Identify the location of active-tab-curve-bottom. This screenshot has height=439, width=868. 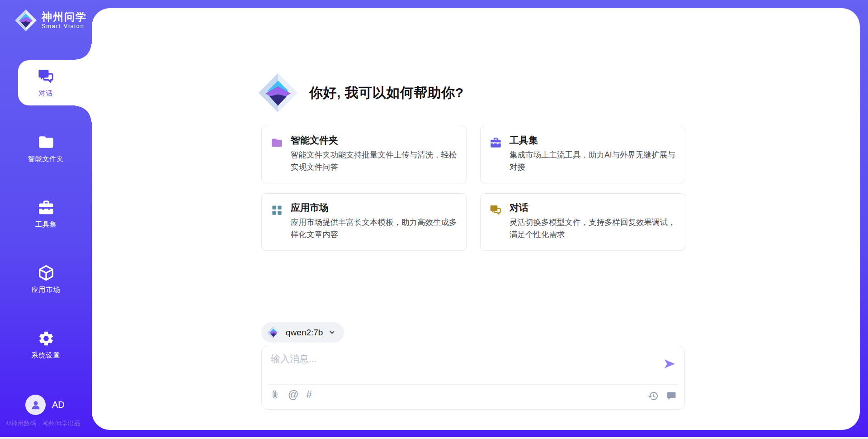
(84, 114).